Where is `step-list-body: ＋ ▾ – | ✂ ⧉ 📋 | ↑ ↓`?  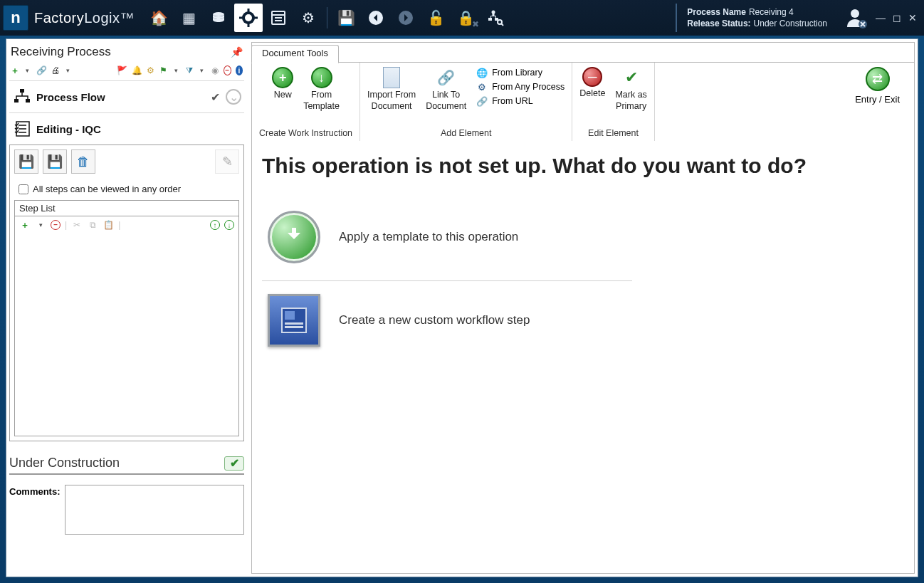
step-list-body: ＋ ▾ – | ✂ ⧉ 📋 | ↑ ↓ is located at coordinates (127, 326).